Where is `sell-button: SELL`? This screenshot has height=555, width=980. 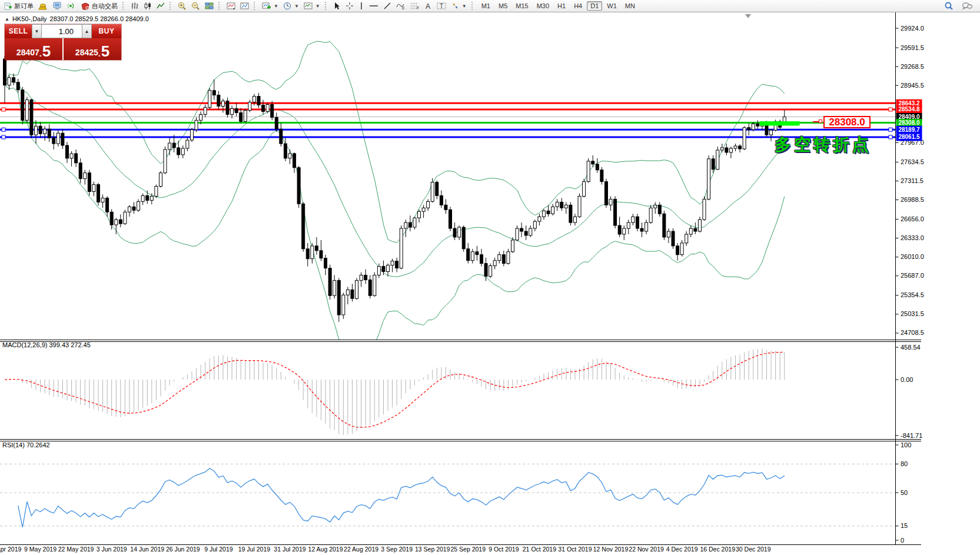 sell-button: SELL is located at coordinates (18, 31).